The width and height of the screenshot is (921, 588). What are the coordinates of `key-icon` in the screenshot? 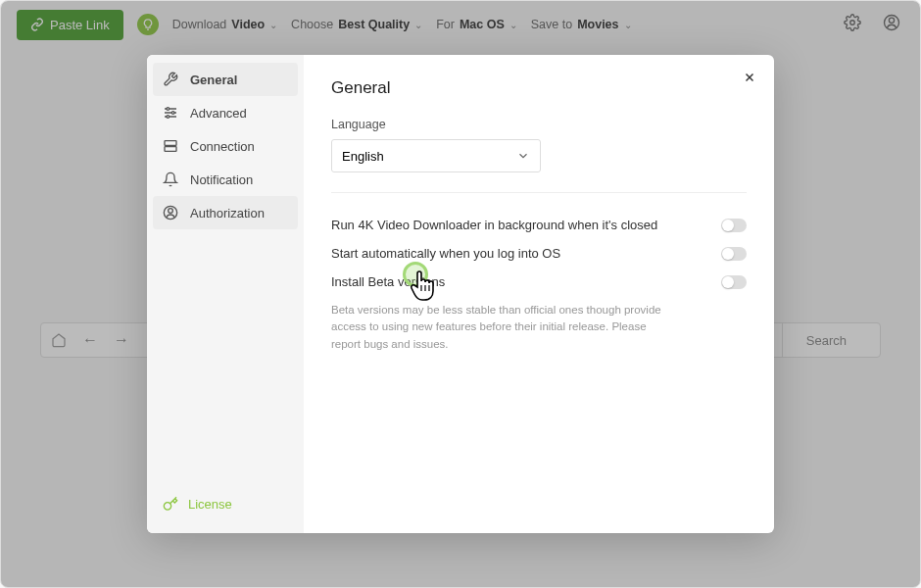 It's located at (170, 504).